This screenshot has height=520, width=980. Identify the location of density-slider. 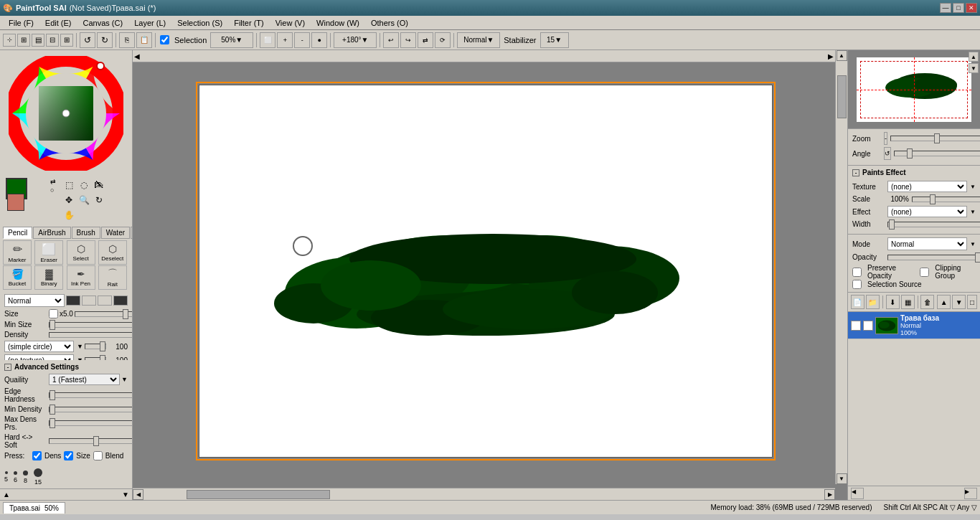
(90, 335).